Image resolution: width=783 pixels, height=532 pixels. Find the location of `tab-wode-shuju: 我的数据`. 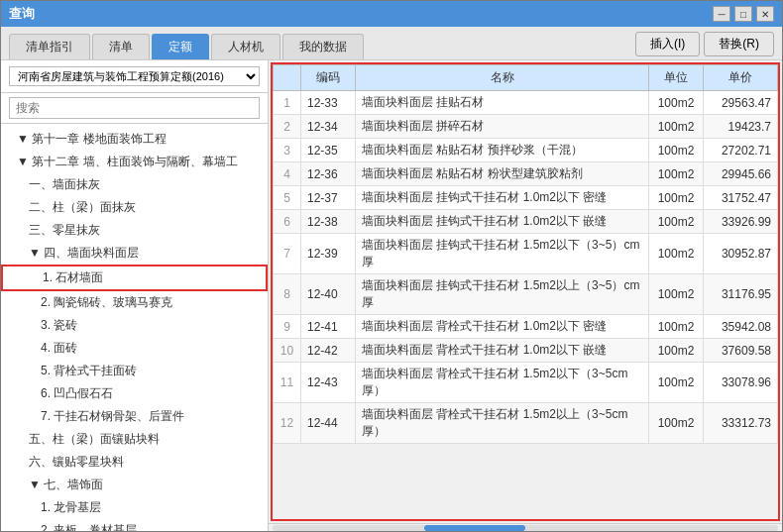

tab-wode-shuju: 我的数据 is located at coordinates (323, 47).